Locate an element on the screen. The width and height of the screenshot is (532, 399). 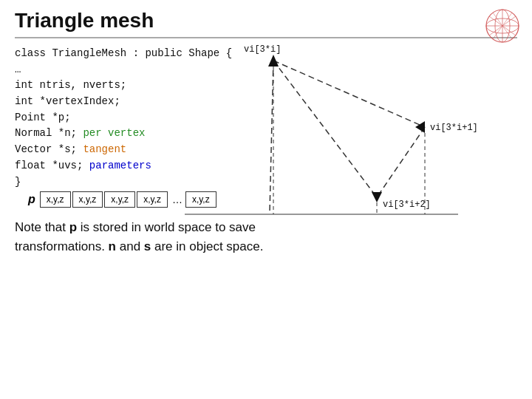
p-cell-3: x,y,z is located at coordinates (120, 200).